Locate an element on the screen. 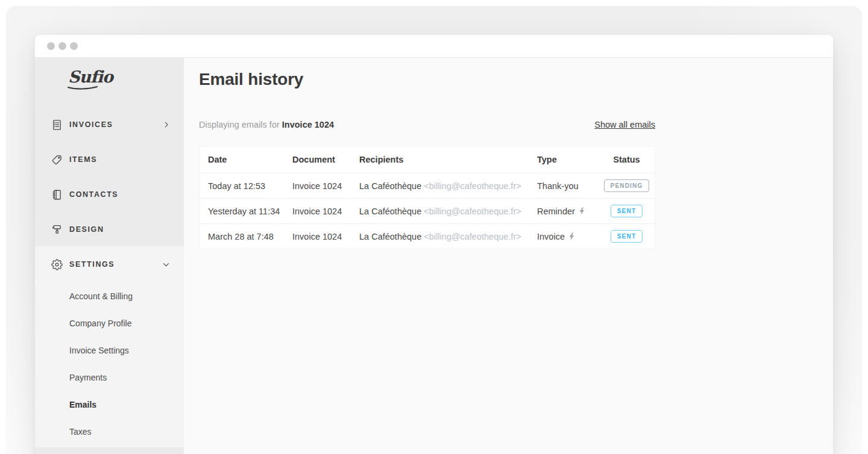 This screenshot has height=454, width=868. cell-status: PENDING is located at coordinates (628, 185).